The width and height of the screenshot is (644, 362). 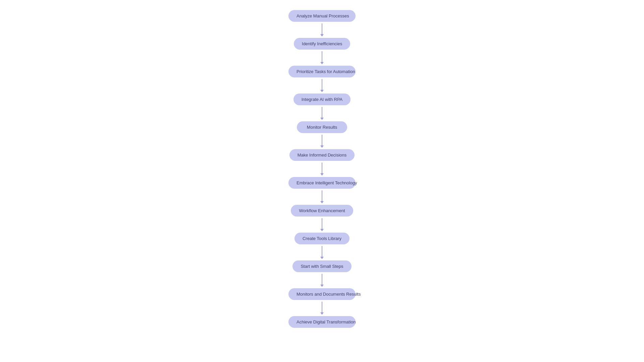 What do you see at coordinates (322, 127) in the screenshot?
I see `node-5: Monitor Results` at bounding box center [322, 127].